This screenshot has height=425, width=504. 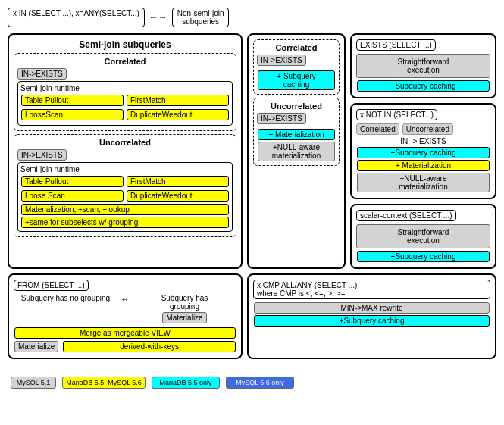 What do you see at coordinates (125, 333) in the screenshot?
I see `merge-view-btn: Merge as mergeable VIEW` at bounding box center [125, 333].